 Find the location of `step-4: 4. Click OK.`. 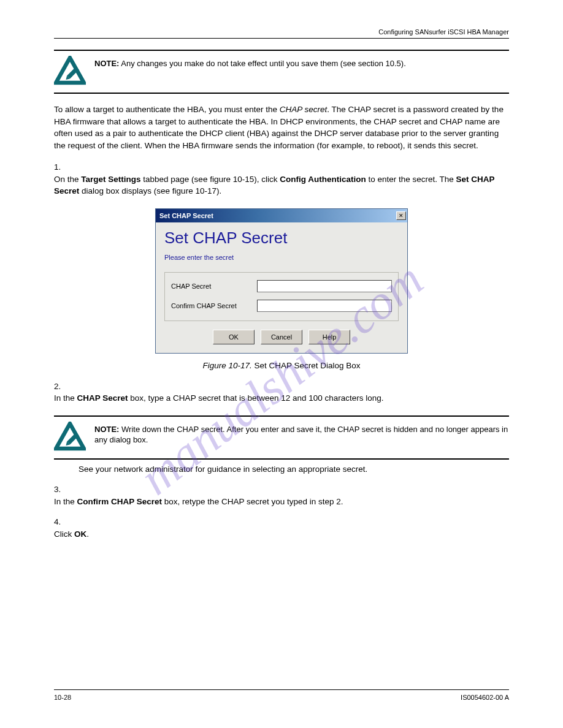

step-4: 4. Click OK. is located at coordinates (282, 528).